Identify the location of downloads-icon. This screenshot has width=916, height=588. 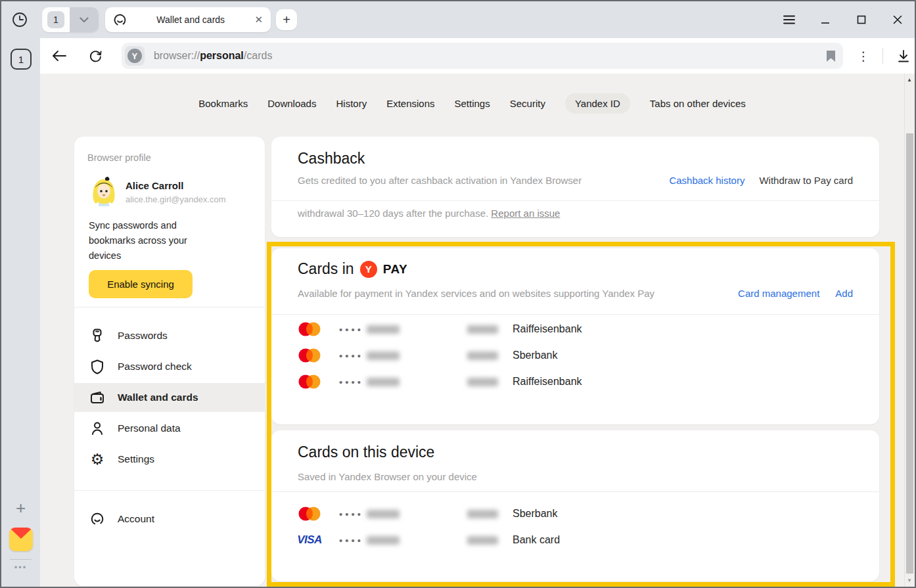
(904, 56).